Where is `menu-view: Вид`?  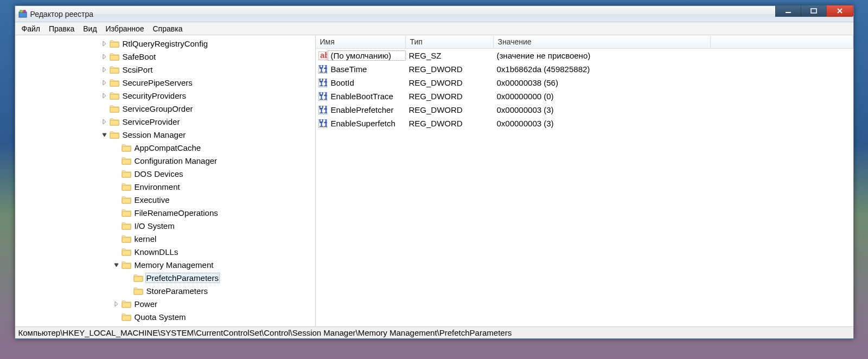 menu-view: Вид is located at coordinates (90, 29).